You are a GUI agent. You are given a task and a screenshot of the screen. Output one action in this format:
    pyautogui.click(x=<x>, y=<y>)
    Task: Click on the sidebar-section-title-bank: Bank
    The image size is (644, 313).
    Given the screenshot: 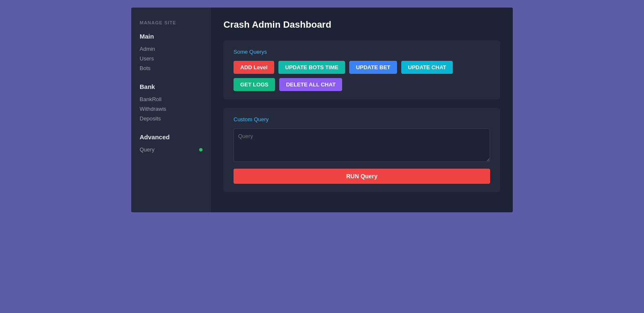 What is the action you would take?
    pyautogui.click(x=171, y=86)
    